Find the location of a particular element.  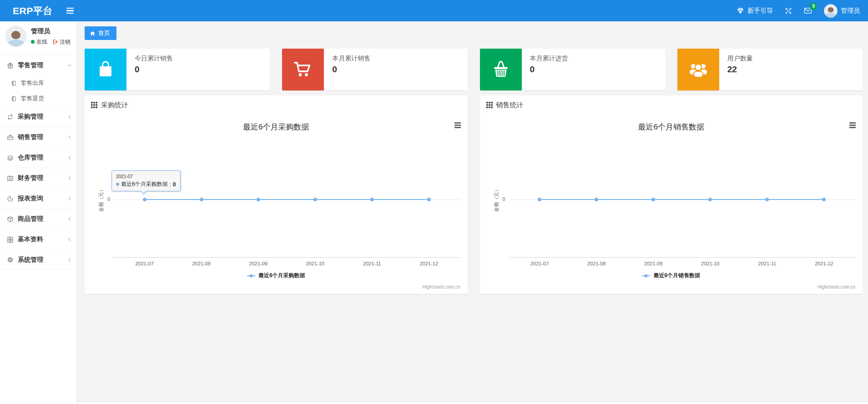

layers-icon is located at coordinates (10, 158).